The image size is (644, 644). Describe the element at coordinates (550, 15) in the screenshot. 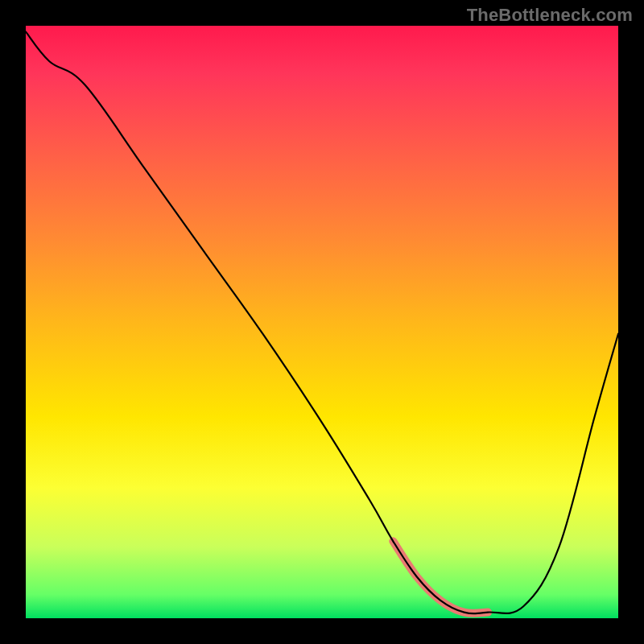

I see `watermark-text: TheBottleneck.com` at that location.